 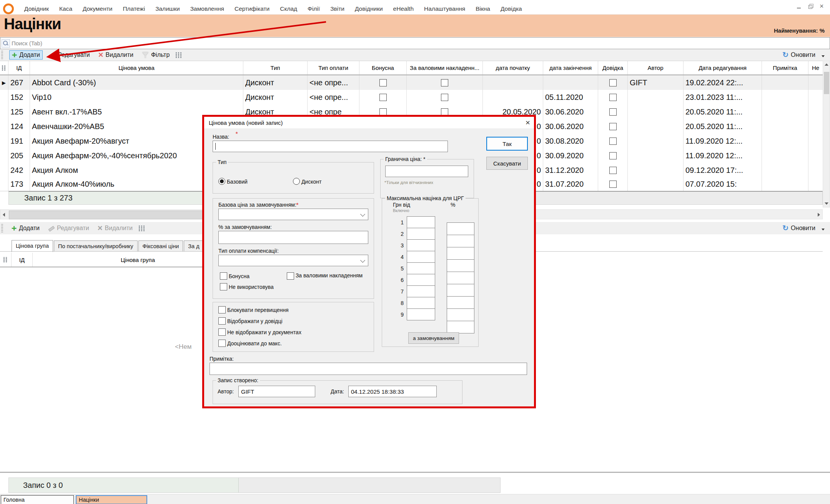 What do you see at coordinates (513, 68) in the screenshot?
I see `column-header-start: дата початку` at bounding box center [513, 68].